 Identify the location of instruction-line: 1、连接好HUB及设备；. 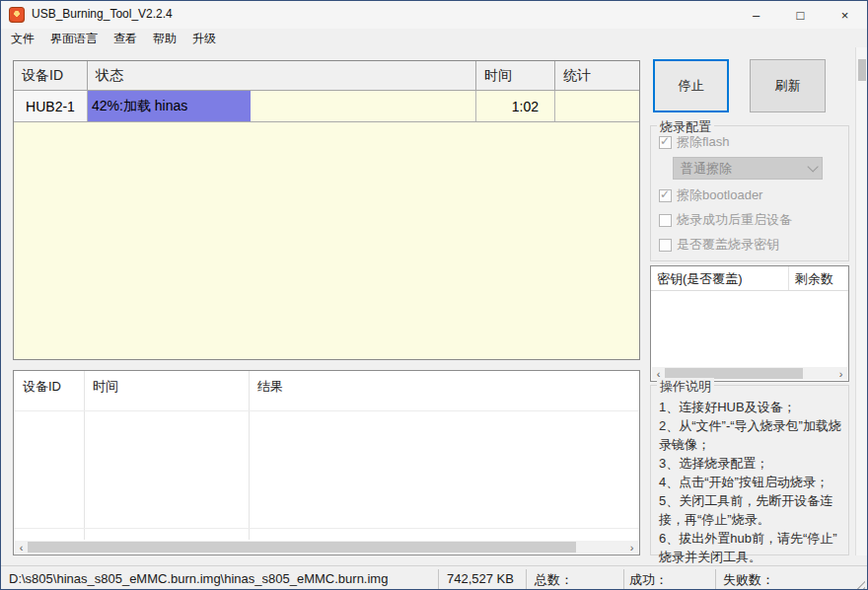
(751, 406).